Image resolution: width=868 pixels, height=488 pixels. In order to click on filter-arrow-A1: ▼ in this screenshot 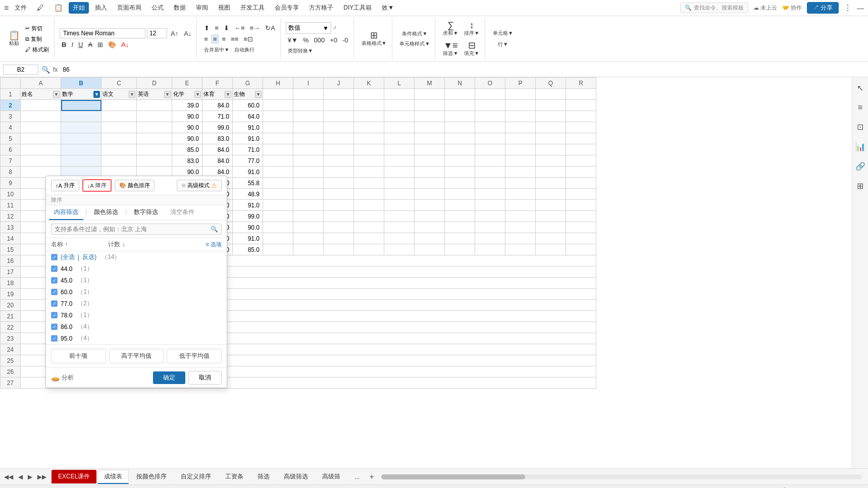, I will do `click(57, 94)`.